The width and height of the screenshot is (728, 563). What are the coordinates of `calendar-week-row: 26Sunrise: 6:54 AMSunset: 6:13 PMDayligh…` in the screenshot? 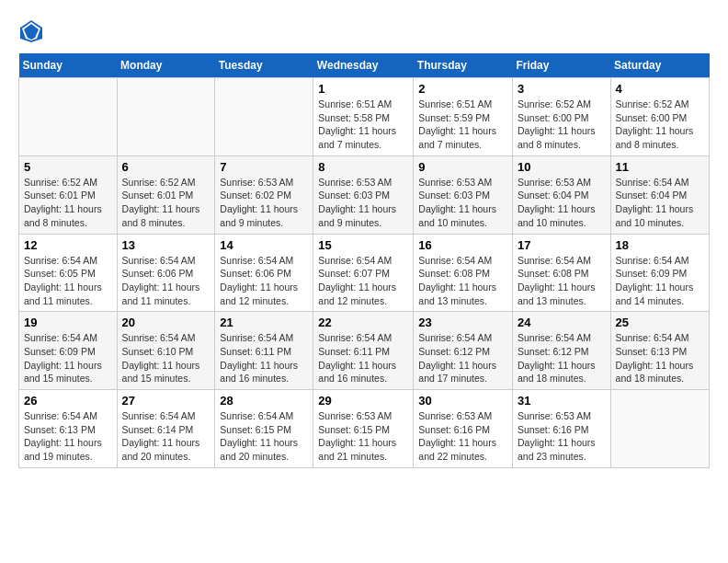 It's located at (364, 429).